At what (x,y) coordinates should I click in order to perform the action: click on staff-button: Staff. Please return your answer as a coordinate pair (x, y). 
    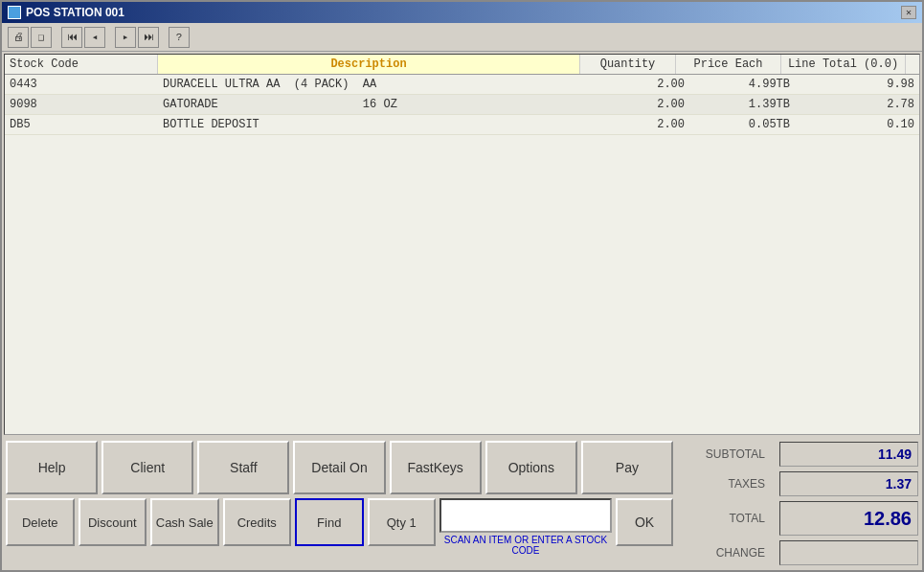
    Looking at the image, I should click on (243, 468).